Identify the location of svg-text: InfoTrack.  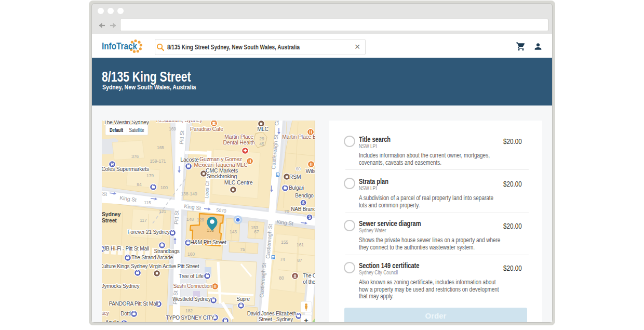
(119, 46).